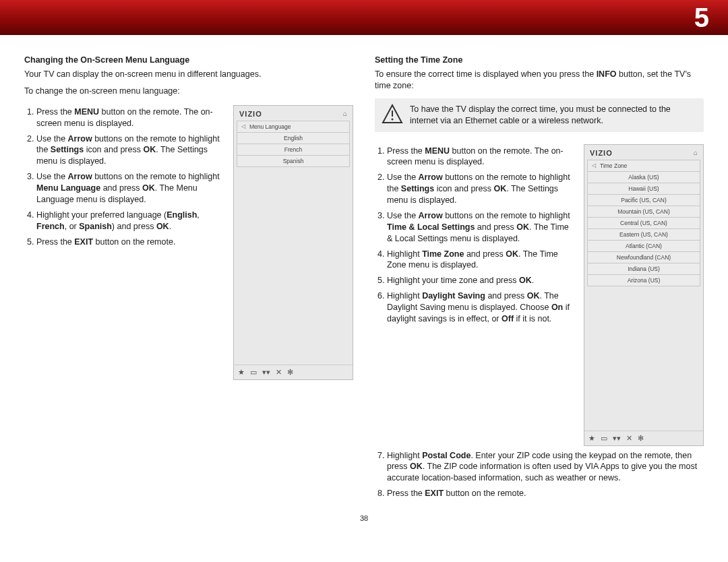 Image resolution: width=728 pixels, height=562 pixels. What do you see at coordinates (539, 115) in the screenshot?
I see `note-box: To have the TV display the correct time,…` at bounding box center [539, 115].